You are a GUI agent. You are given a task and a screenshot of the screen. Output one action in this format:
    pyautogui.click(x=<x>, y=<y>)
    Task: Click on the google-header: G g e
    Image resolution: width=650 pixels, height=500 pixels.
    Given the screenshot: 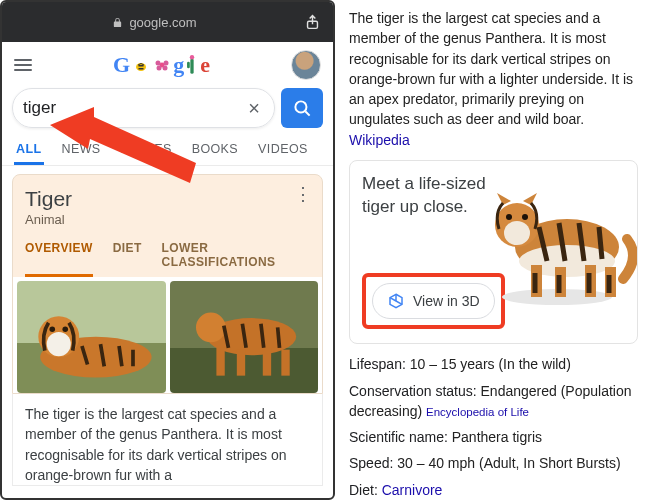 What is the action you would take?
    pyautogui.click(x=168, y=63)
    